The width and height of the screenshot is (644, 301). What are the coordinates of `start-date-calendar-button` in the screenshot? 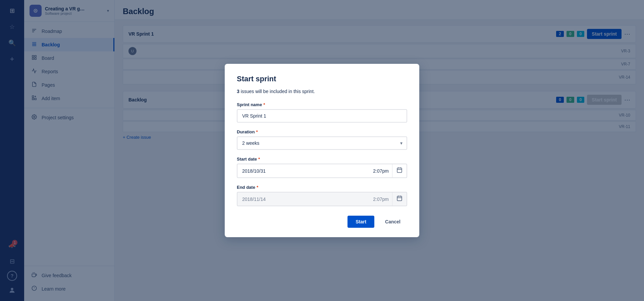 It's located at (399, 171).